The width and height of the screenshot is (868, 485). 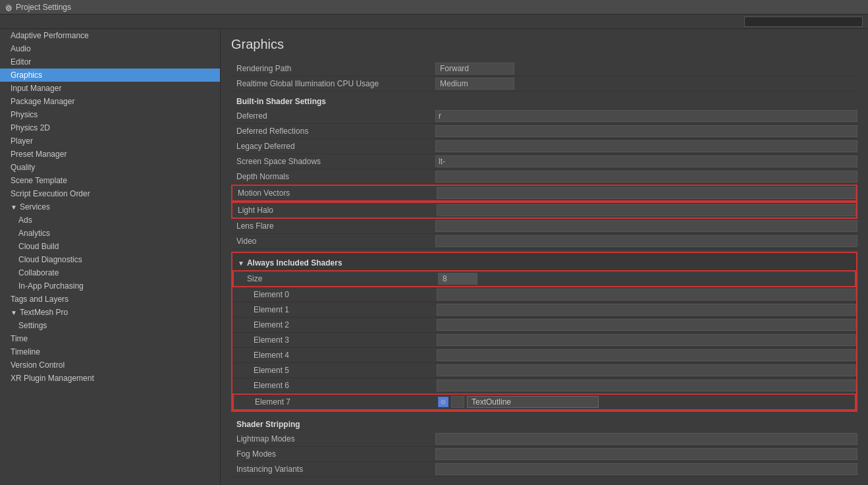 What do you see at coordinates (647, 161) in the screenshot?
I see `screen-space-shadows-value: lt-` at bounding box center [647, 161].